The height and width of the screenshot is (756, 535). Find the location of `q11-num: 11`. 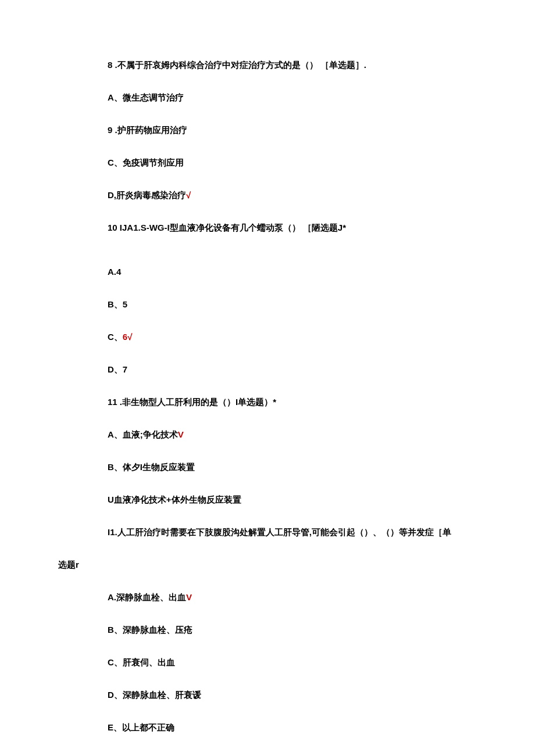

q11-num: 11 is located at coordinates (113, 402).